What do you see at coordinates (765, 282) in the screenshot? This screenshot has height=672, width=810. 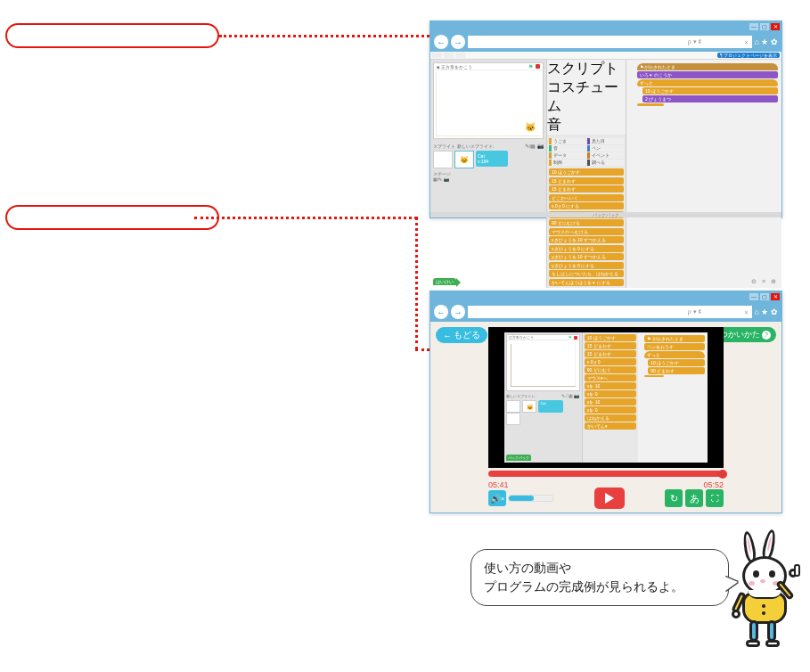 I see `zoom-controls: ⊖ ≡ ⊕` at bounding box center [765, 282].